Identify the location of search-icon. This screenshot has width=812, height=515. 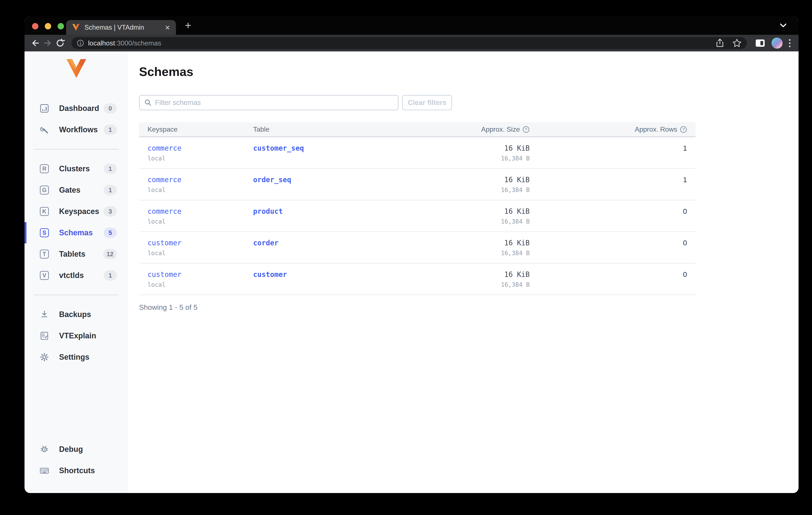
(148, 103).